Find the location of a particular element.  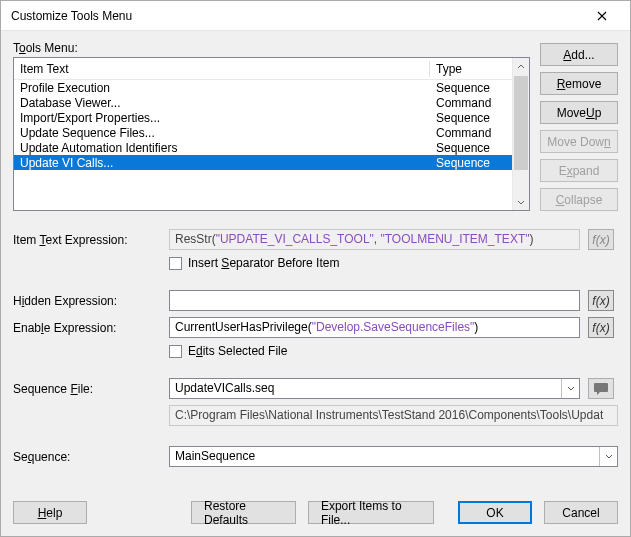

cell-item-text: Database Viewer... is located at coordinates (222, 103).